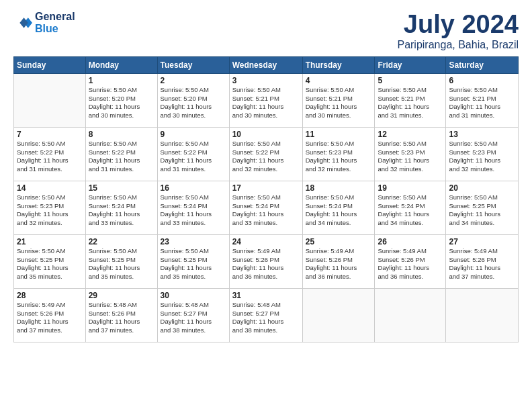  I want to click on day-number: 25, so click(339, 242).